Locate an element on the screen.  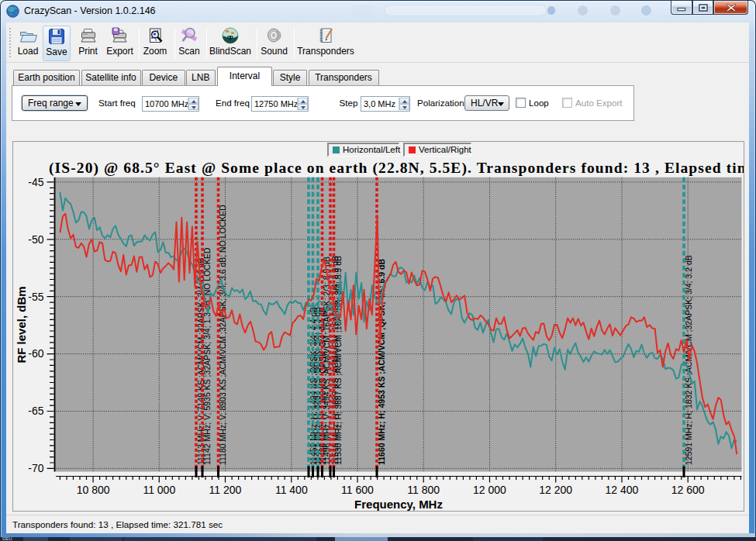
svg-text: 11 200 is located at coordinates (226, 490).